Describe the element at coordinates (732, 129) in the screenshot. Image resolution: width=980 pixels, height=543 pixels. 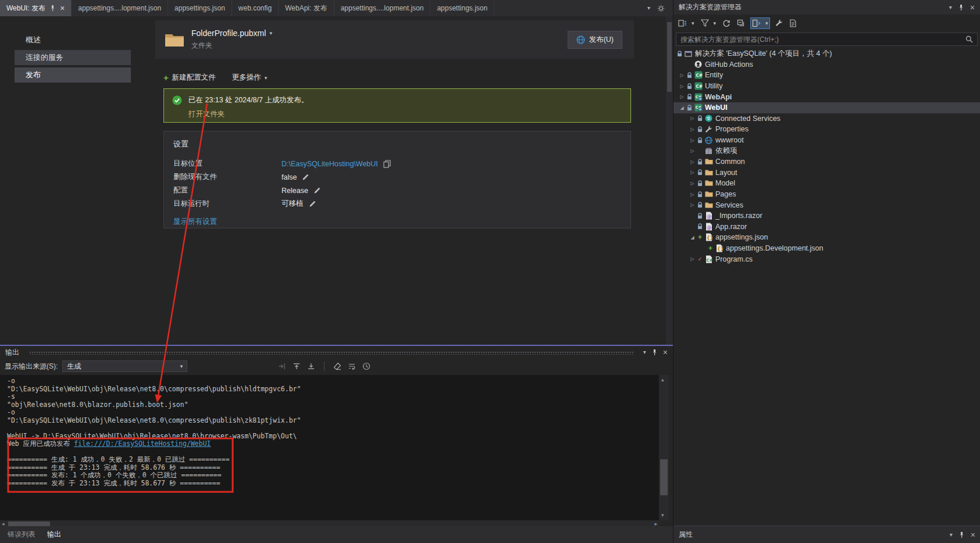
I see `tree-item-label: Properties` at that location.